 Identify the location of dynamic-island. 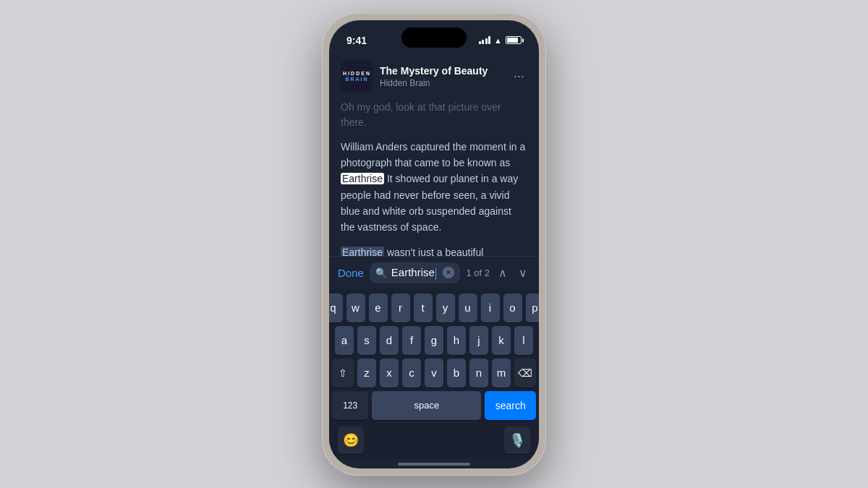
(434, 38).